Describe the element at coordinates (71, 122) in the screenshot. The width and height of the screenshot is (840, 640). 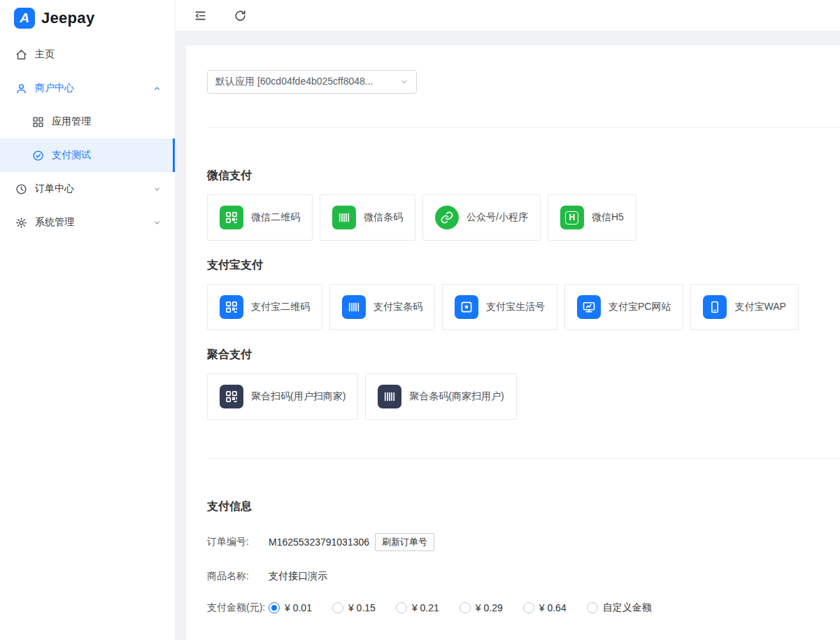
I see `sidebar-item-label: 应用管理` at that location.